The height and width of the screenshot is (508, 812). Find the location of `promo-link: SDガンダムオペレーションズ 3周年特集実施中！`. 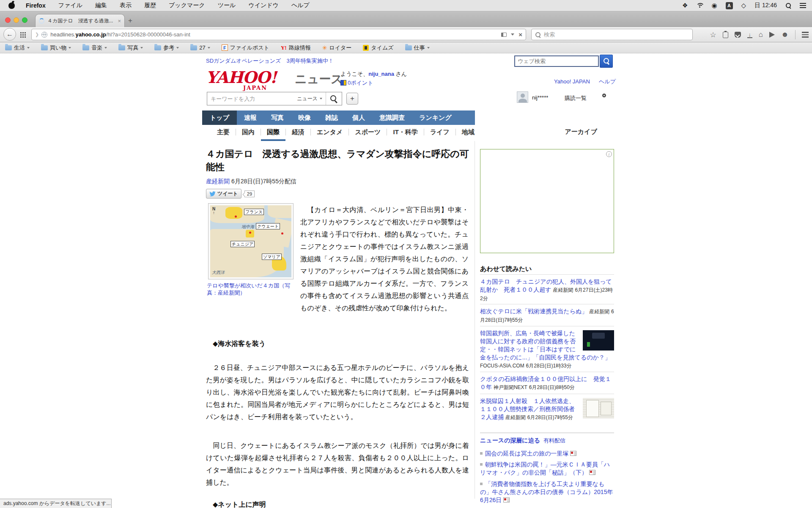

promo-link: SDガンダムオペレーションズ 3周年特集実施中！ is located at coordinates (270, 61).